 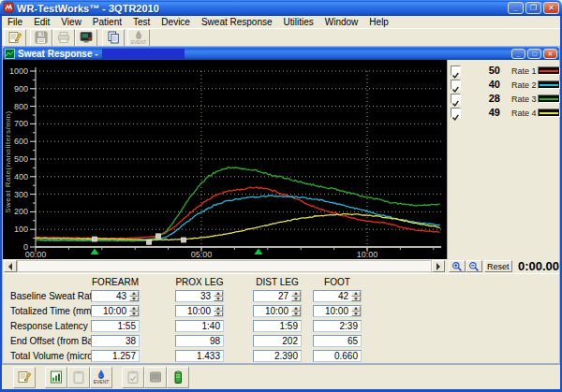 I want to click on response-latency-dist-leg-field: 1:59, so click(x=277, y=326).